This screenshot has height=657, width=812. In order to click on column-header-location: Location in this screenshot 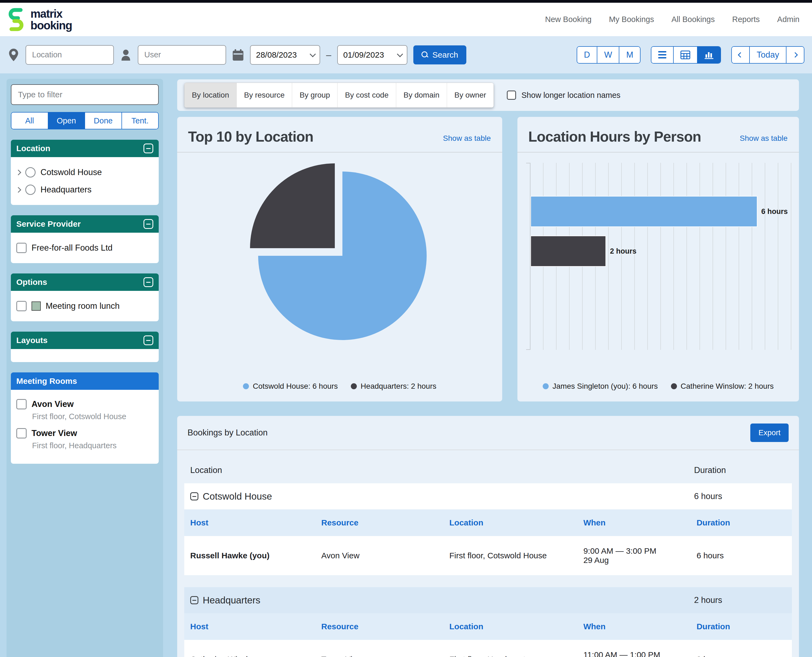, I will do `click(516, 627)`.